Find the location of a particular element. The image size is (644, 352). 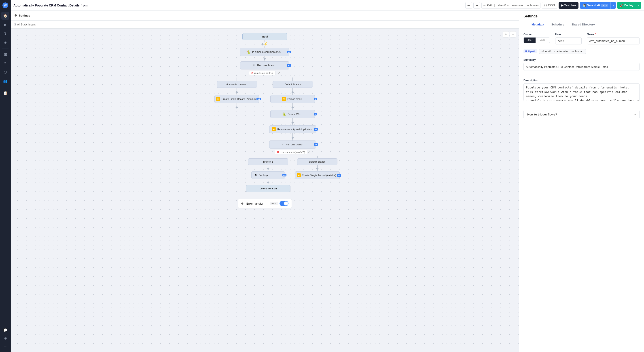

for-loop-badge: ac is located at coordinates (284, 175).